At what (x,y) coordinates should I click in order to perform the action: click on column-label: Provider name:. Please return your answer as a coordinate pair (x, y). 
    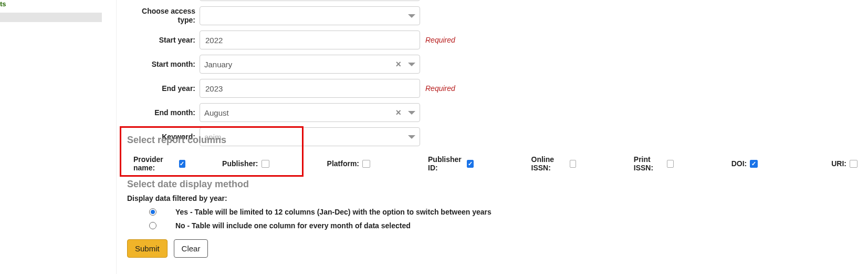
    Looking at the image, I should click on (154, 164).